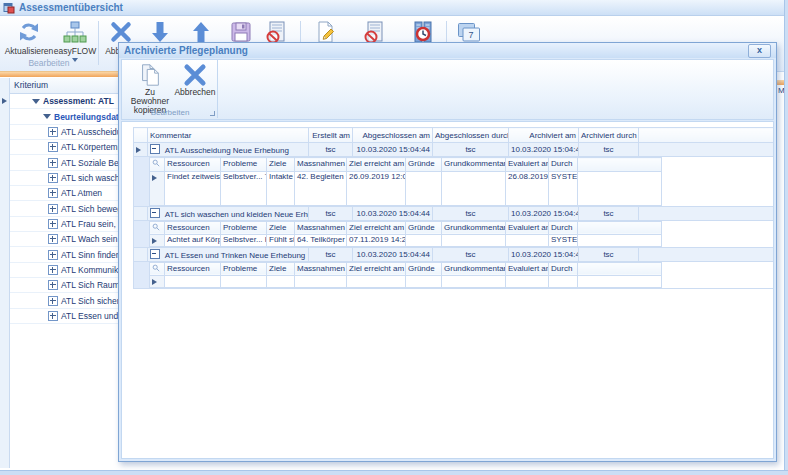 This screenshot has width=788, height=475. Describe the element at coordinates (325, 32) in the screenshot. I see `edit-document-icon` at that location.